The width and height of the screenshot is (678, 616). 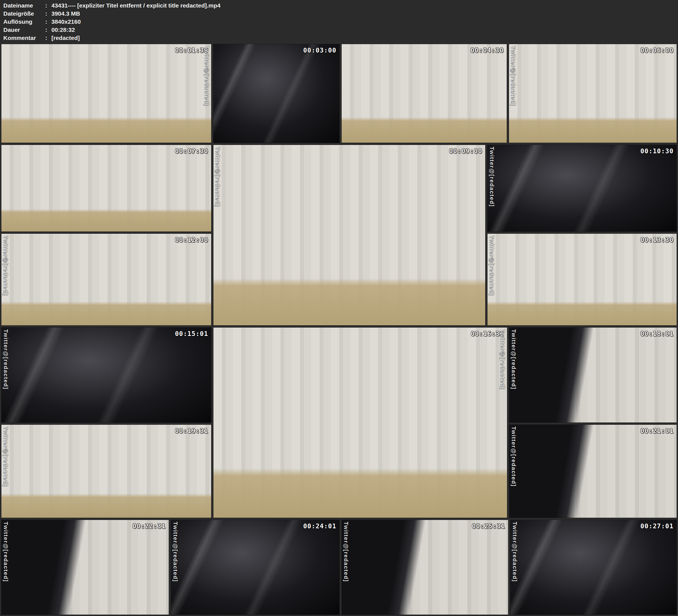 I want to click on timestamp-overlay: 00:12:00, so click(x=192, y=240).